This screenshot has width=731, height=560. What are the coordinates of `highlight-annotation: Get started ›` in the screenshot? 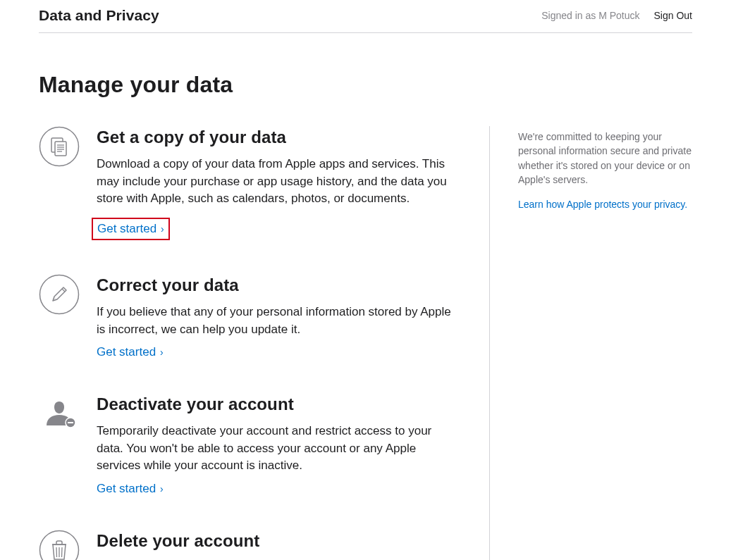 It's located at (131, 229).